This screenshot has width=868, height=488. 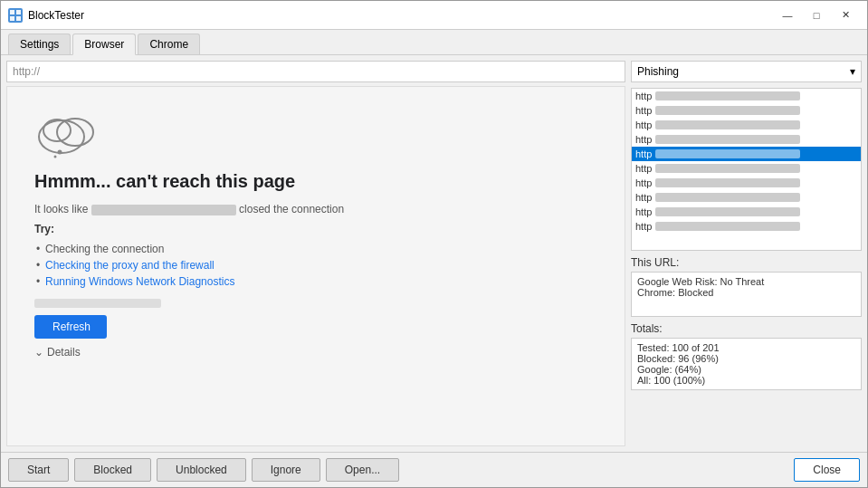 I want to click on totals-tested: Tested: 100 of 201, so click(x=746, y=348).